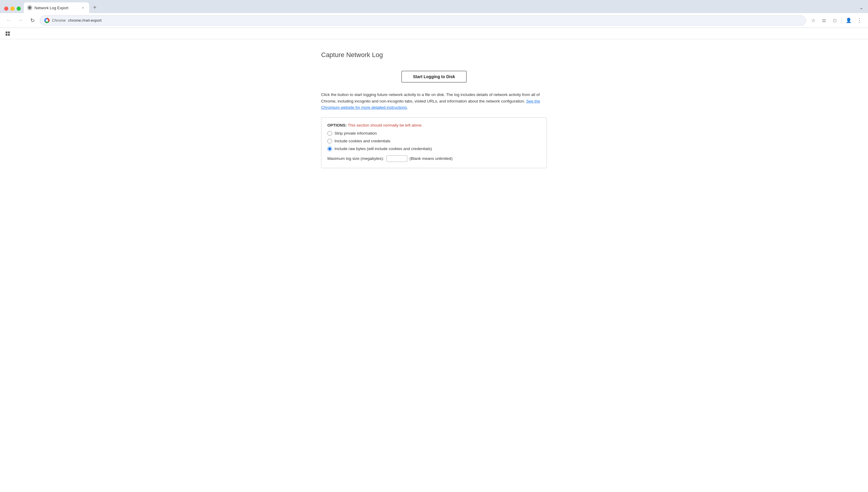  What do you see at coordinates (431, 158) in the screenshot?
I see `max-size-hint: (Blank means unlimited)` at bounding box center [431, 158].